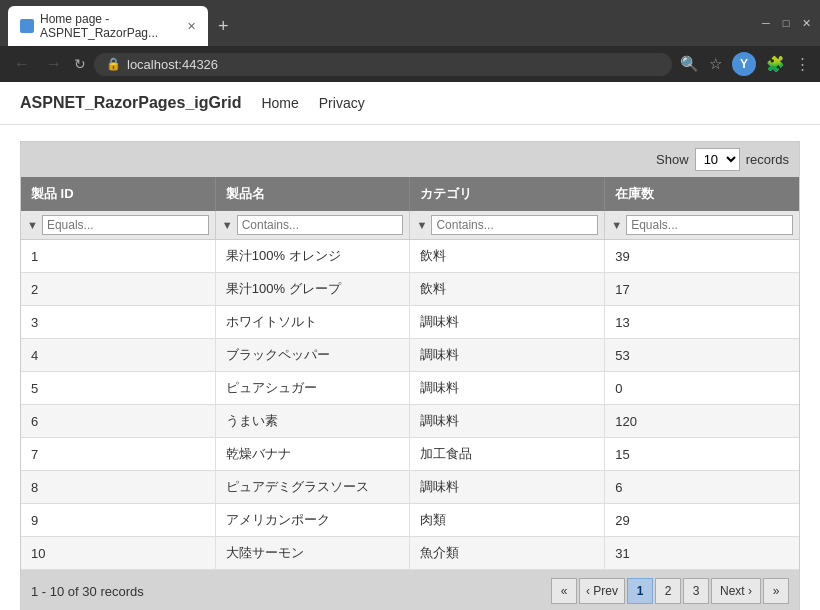 This screenshot has height=610, width=820. What do you see at coordinates (602, 591) in the screenshot?
I see `prev-page-button: ‹ Prev` at bounding box center [602, 591].